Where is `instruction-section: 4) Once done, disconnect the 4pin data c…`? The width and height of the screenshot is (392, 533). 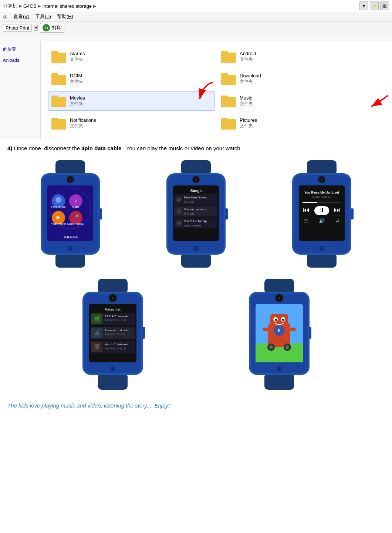
instruction-section: 4) Once done, disconnect the 4pin data c… is located at coordinates (196, 148).